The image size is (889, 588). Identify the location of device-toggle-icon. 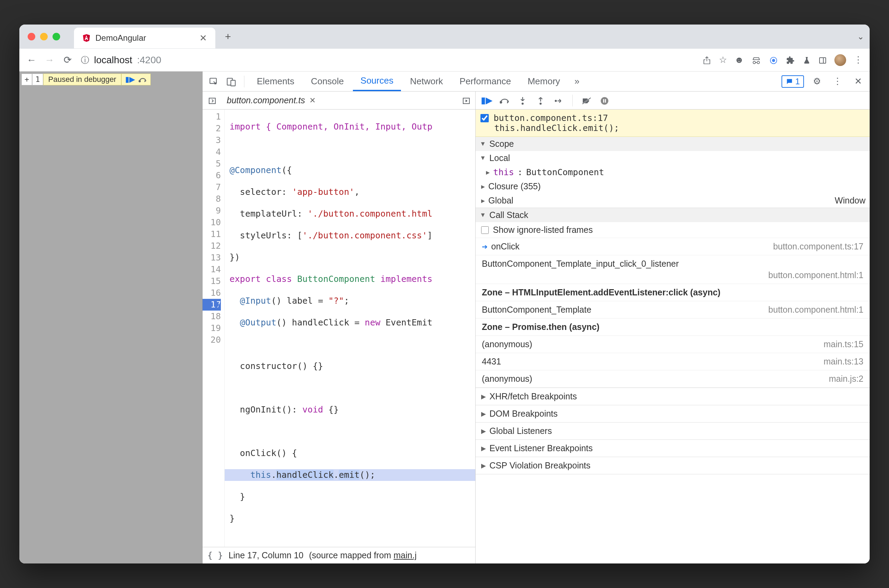
(231, 81).